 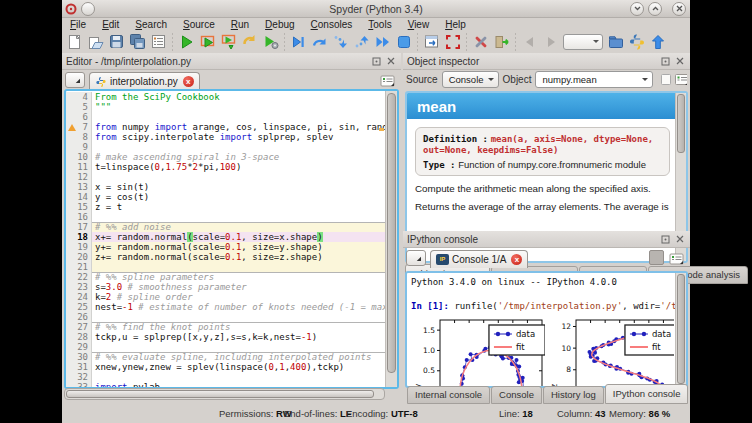 What do you see at coordinates (656, 258) in the screenshot?
I see `interrupt-kernel-icon` at bounding box center [656, 258].